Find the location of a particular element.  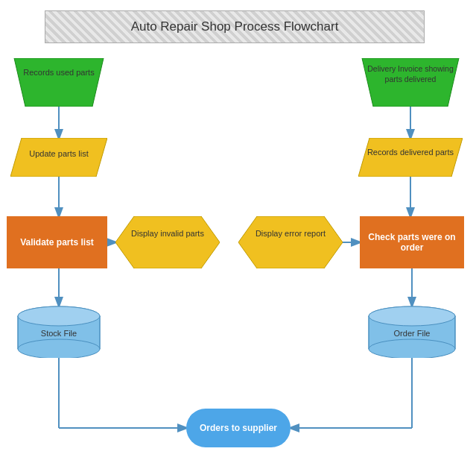

records-delivered-shape: Records delivered parts is located at coordinates (410, 157).